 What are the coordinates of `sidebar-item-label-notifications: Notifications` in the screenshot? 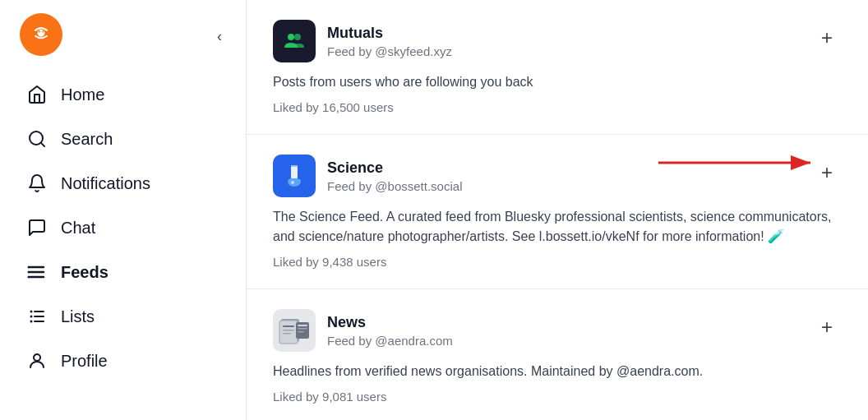 It's located at (105, 184).